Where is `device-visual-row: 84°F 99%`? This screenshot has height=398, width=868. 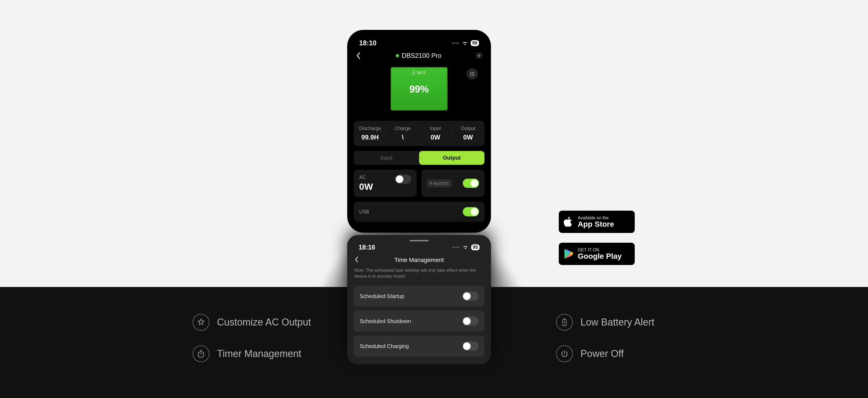 device-visual-row: 84°F 99% is located at coordinates (419, 90).